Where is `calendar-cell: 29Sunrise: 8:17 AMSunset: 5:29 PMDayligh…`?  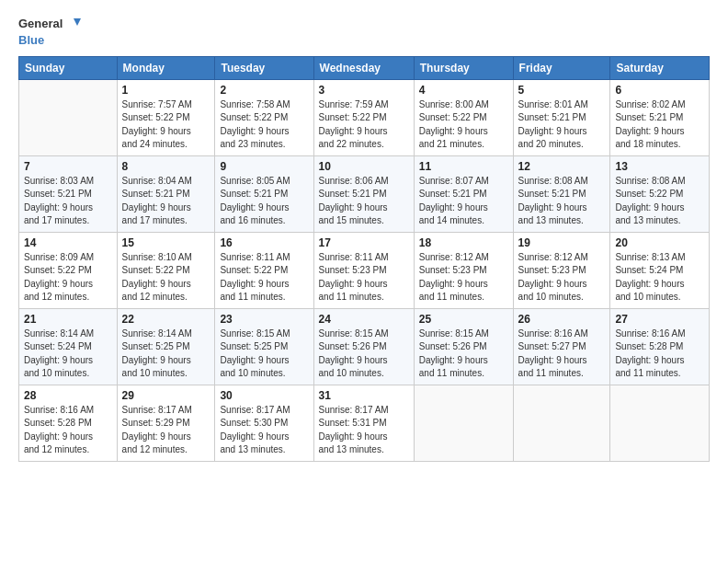 calendar-cell: 29Sunrise: 8:17 AMSunset: 5:29 PMDayligh… is located at coordinates (165, 423).